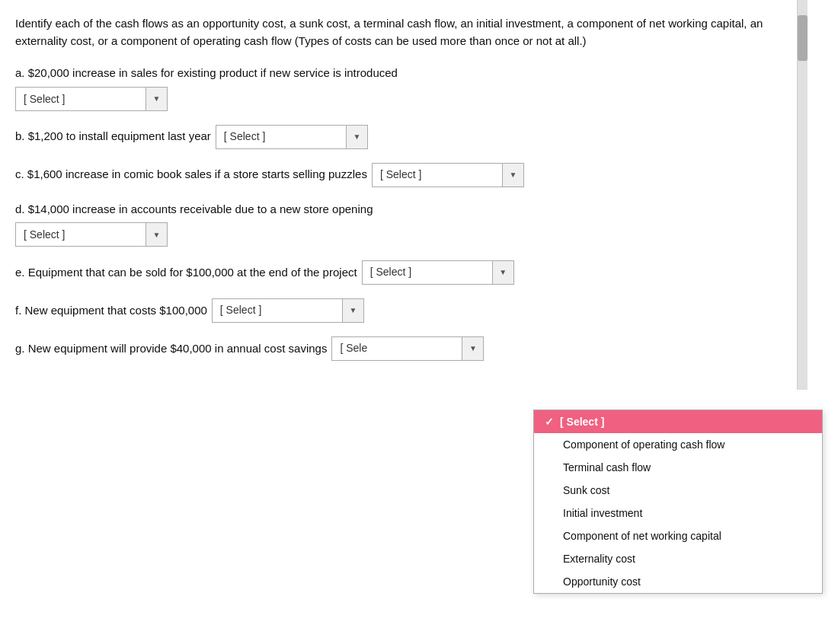  I want to click on question-label-e: e. Equipment that can be sold for $100,0…, so click(186, 273).